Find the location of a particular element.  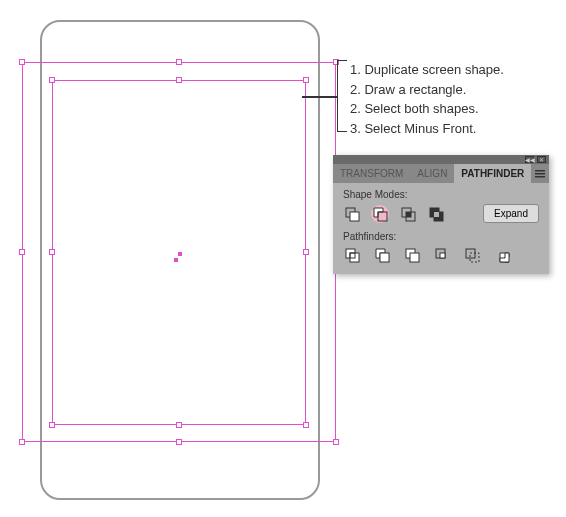

annotation-bracket-line is located at coordinates (320, 97).